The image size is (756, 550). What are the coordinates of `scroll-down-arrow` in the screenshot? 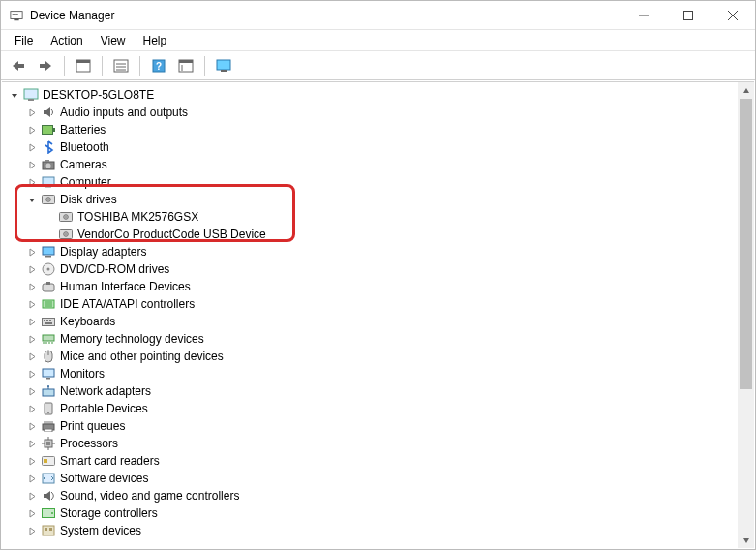 It's located at (745, 540).